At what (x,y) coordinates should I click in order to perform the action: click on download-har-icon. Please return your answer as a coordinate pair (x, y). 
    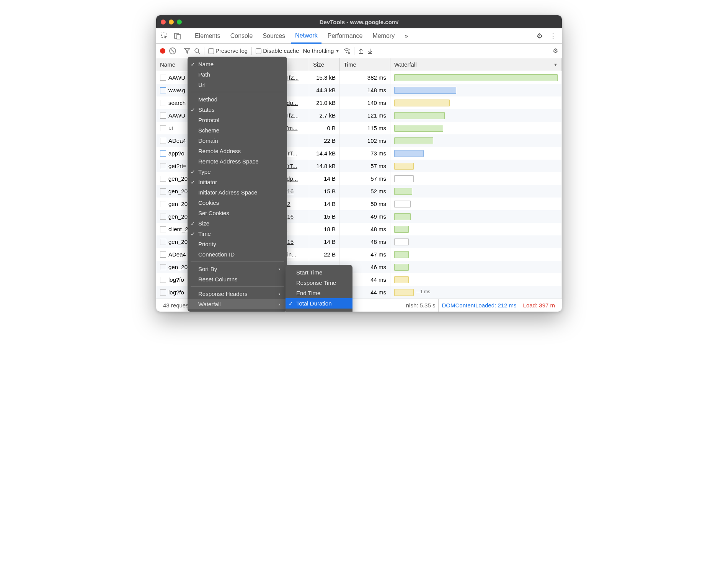
    Looking at the image, I should click on (370, 51).